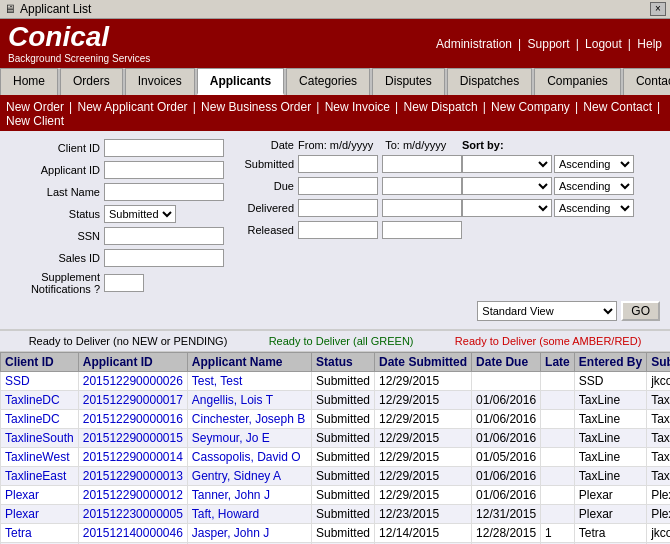  I want to click on sort-select-2: Client IDLast NameDate Submitted, so click(507, 186).